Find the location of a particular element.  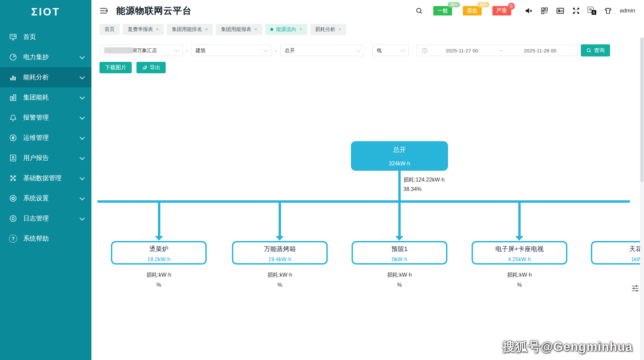

alarm-badge-general: 一般 99+ is located at coordinates (443, 11).